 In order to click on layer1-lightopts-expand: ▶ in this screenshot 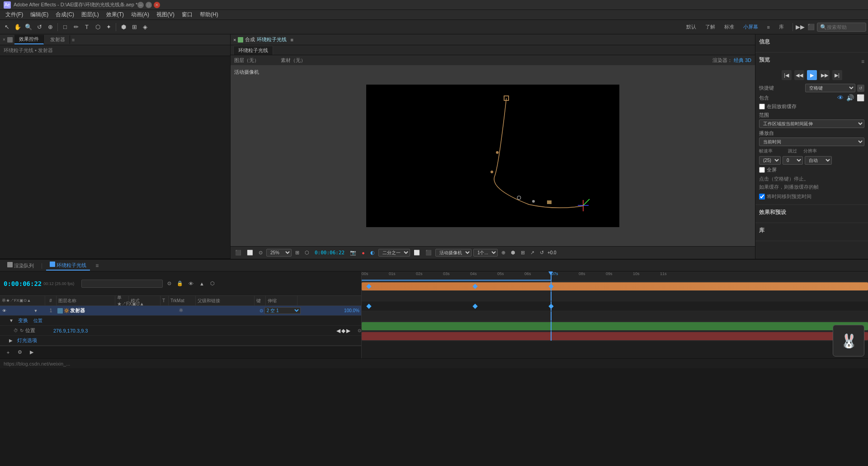, I will do `click(11, 340)`.